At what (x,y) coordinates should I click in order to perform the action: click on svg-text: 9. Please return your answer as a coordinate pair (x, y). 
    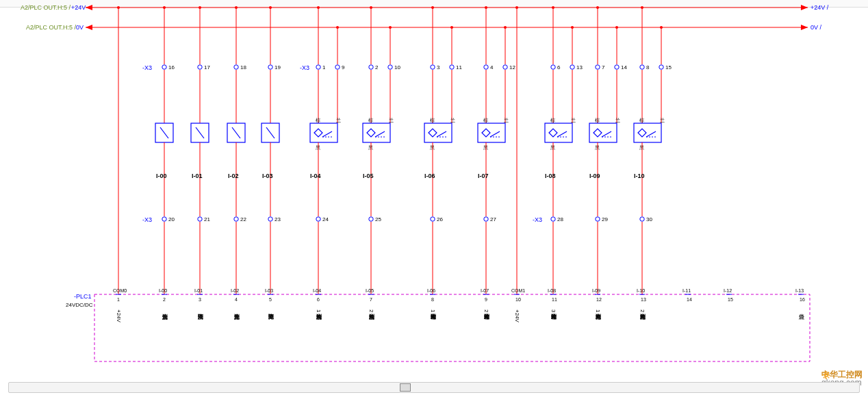
    Looking at the image, I should click on (486, 300).